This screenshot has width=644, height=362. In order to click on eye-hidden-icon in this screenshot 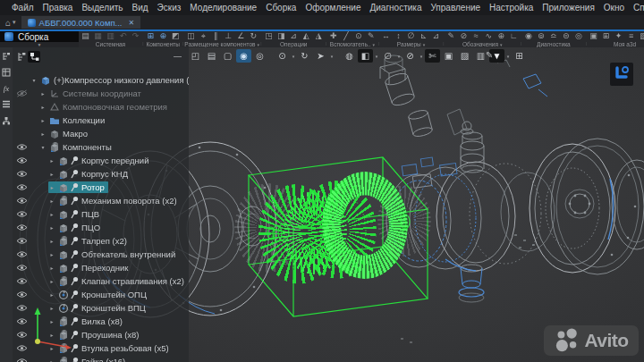, I will do `click(21, 93)`.